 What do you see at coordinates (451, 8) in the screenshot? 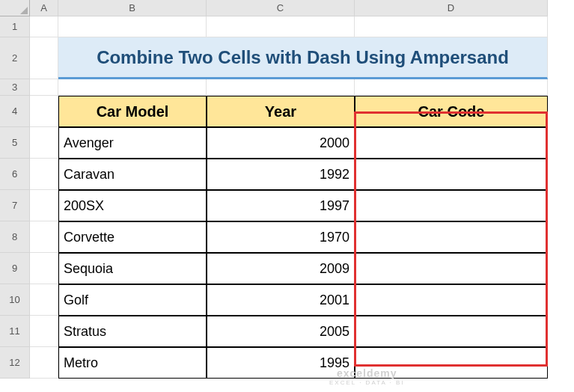
I see `col-header-D: D` at bounding box center [451, 8].